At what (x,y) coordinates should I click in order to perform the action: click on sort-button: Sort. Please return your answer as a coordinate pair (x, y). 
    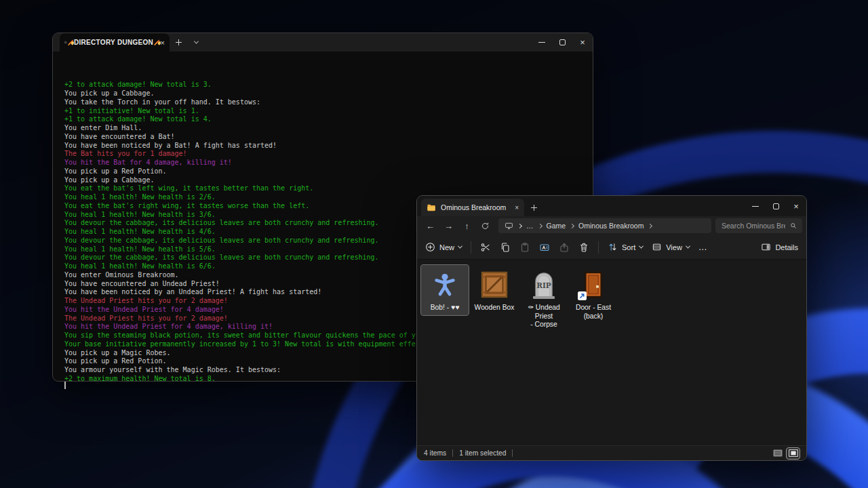
    Looking at the image, I should click on (625, 247).